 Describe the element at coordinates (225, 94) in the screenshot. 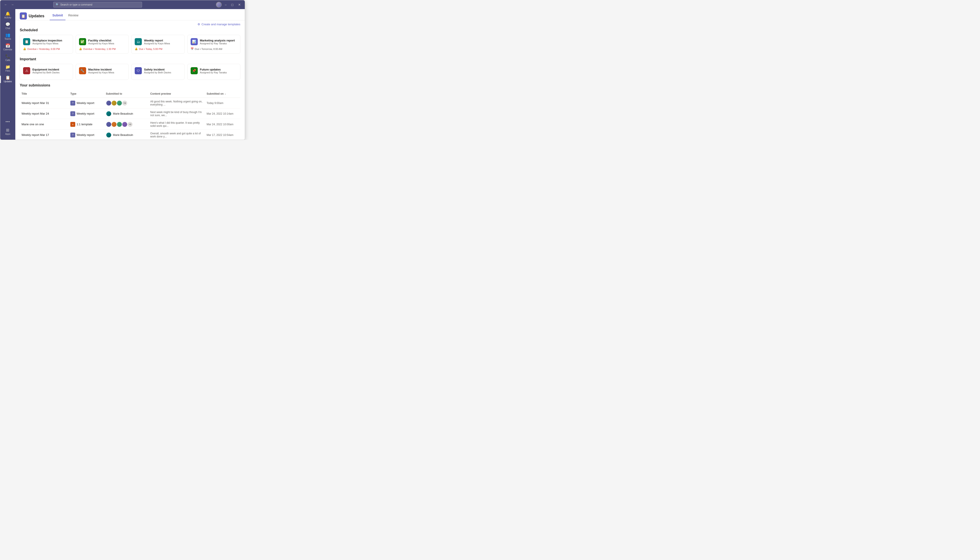

I see `sort-icon: ↓` at that location.